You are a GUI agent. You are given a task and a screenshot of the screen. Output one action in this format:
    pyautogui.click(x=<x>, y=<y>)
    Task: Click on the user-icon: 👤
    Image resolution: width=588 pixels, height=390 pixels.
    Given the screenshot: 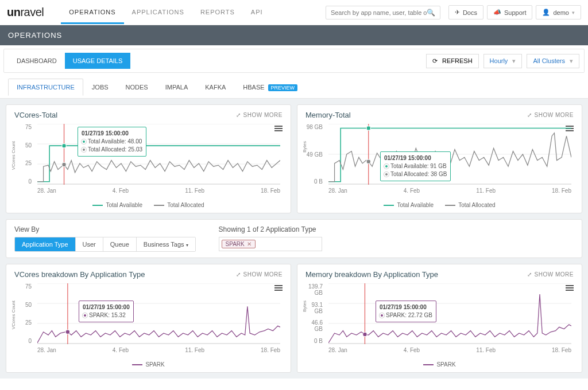 What is the action you would take?
    pyautogui.click(x=546, y=13)
    